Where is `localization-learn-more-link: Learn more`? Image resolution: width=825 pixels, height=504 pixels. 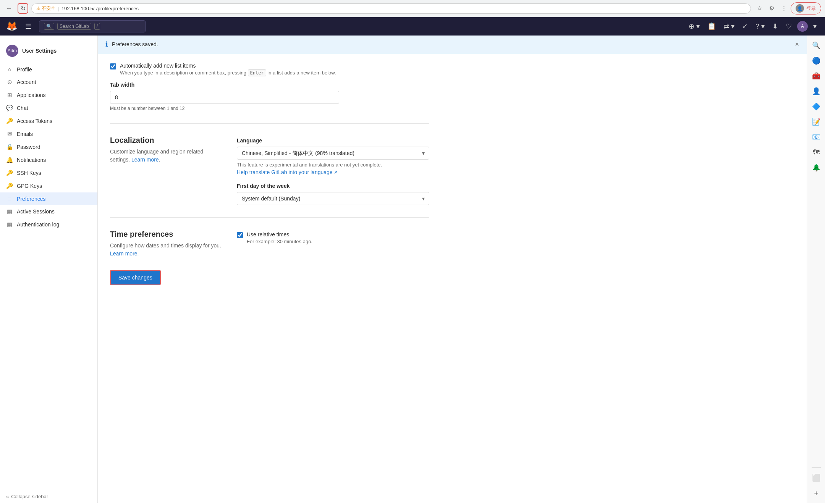
localization-learn-more-link: Learn more is located at coordinates (145, 160).